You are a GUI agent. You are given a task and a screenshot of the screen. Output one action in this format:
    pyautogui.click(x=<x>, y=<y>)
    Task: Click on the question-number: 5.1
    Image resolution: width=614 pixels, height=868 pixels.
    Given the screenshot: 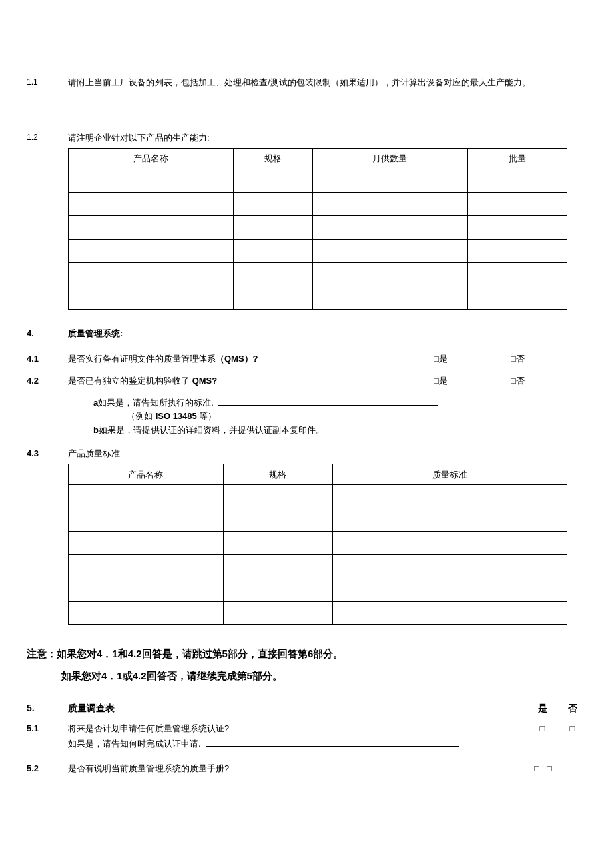 What is the action you would take?
    pyautogui.click(x=47, y=736)
    